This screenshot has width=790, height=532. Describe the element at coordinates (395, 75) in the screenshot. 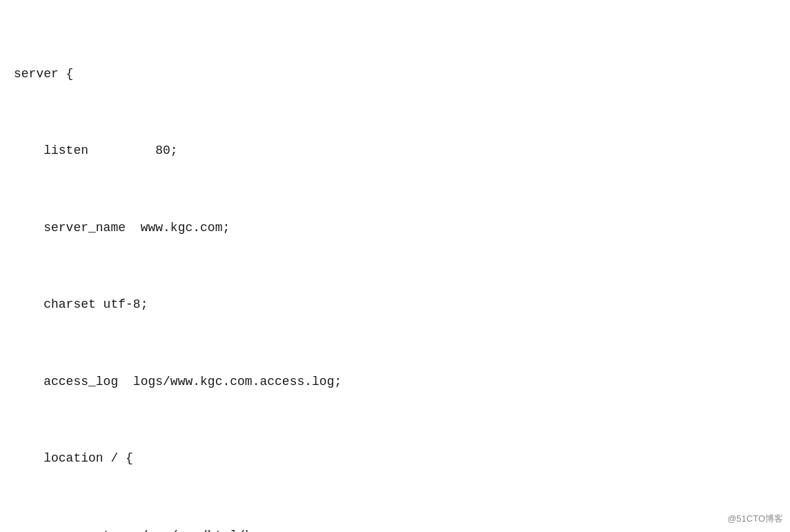

I see `code-line-1: server {` at that location.